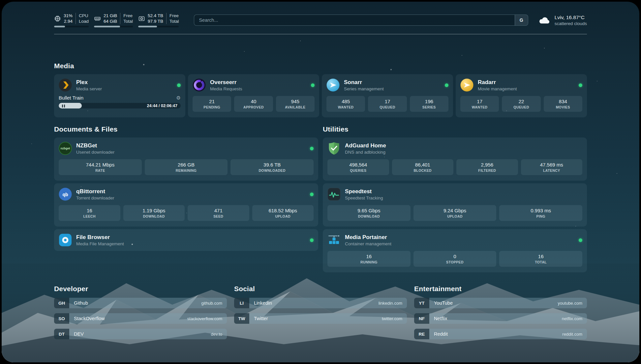 This screenshot has height=364, width=641. Describe the element at coordinates (100, 244) in the screenshot. I see `service-subtitle: Media File Management` at that location.